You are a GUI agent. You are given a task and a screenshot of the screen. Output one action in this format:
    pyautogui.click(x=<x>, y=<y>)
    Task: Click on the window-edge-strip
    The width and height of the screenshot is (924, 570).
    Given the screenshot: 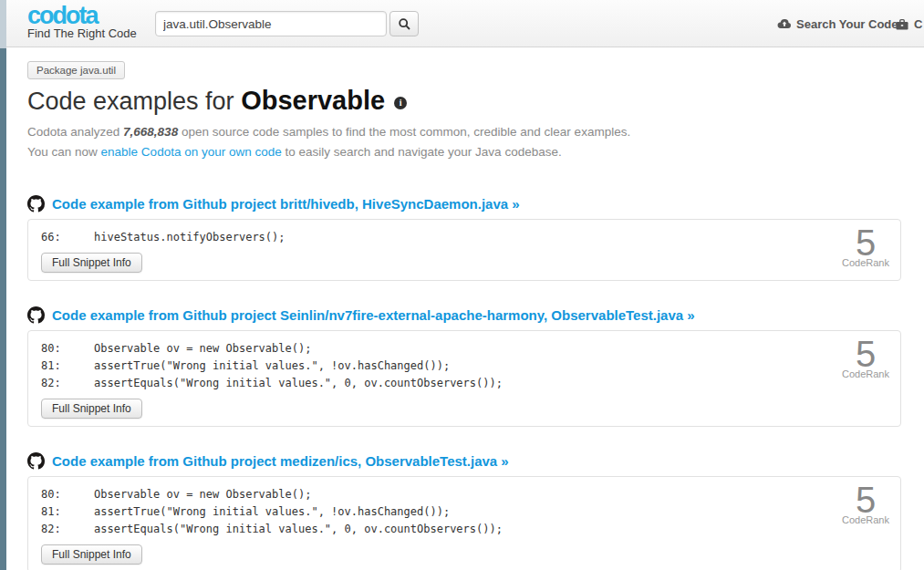 What is the action you would take?
    pyautogui.click(x=4, y=285)
    